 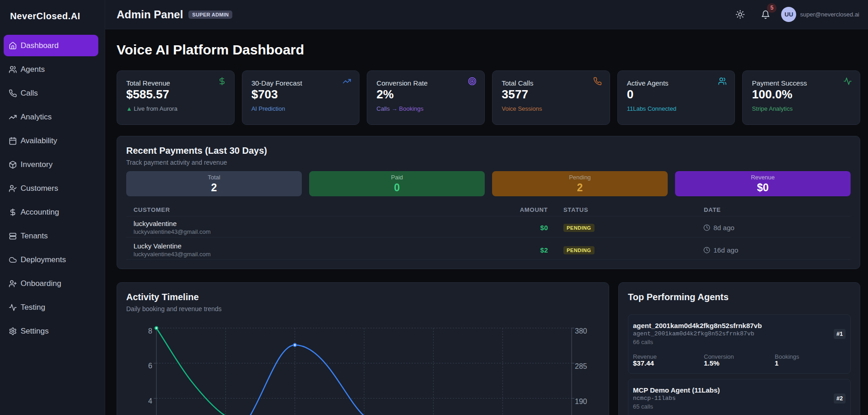 What do you see at coordinates (581, 331) in the screenshot?
I see `svg-text: 380` at bounding box center [581, 331].